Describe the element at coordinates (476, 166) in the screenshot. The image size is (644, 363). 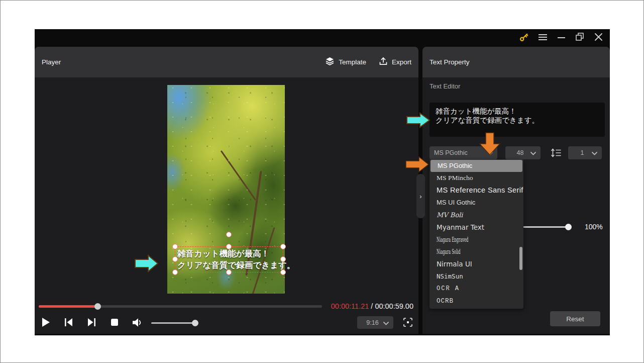
I see `font-option: MS PGothic` at that location.